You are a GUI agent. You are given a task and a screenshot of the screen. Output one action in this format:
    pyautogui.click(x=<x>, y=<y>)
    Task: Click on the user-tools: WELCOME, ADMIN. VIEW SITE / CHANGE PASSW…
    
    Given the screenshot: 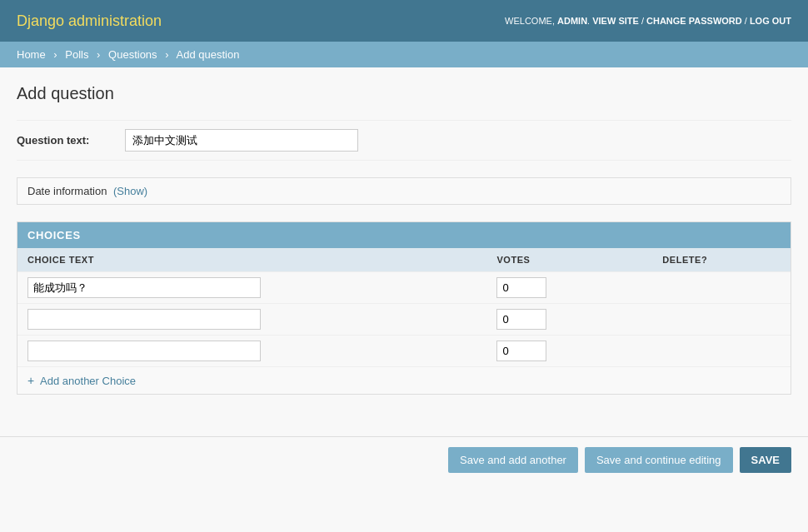 What is the action you would take?
    pyautogui.click(x=648, y=21)
    